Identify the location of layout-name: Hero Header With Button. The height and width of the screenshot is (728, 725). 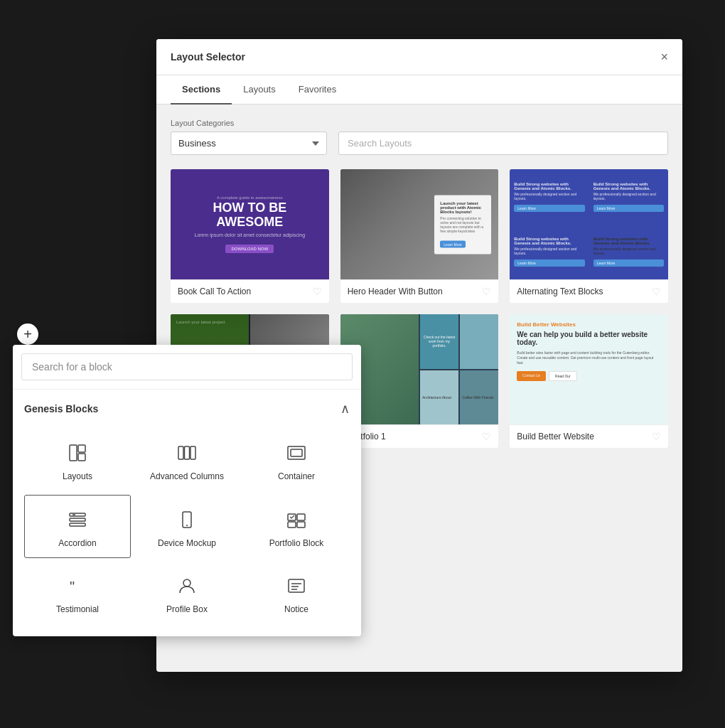
(395, 291).